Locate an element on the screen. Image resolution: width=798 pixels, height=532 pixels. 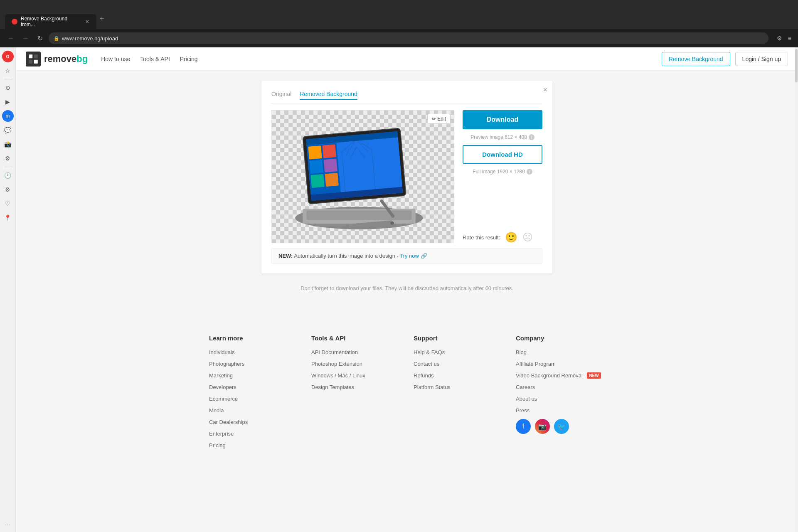
result-wrapper: × Original Removed Background is located at coordinates (407, 189).